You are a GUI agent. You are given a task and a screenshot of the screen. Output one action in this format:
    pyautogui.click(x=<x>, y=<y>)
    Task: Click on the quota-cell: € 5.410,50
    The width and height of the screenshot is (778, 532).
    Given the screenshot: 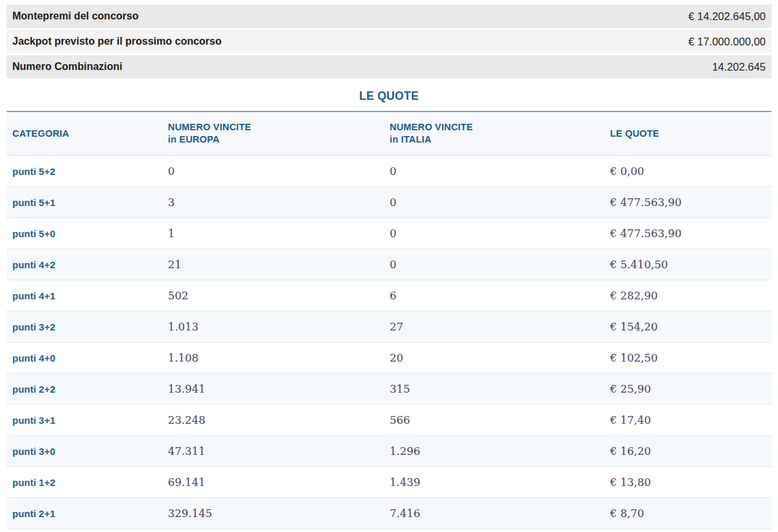 What is the action you would take?
    pyautogui.click(x=688, y=264)
    